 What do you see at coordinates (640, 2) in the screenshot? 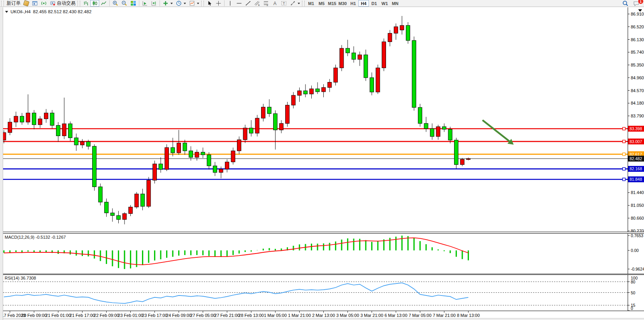
I see `notification-badge: 1` at bounding box center [640, 2].